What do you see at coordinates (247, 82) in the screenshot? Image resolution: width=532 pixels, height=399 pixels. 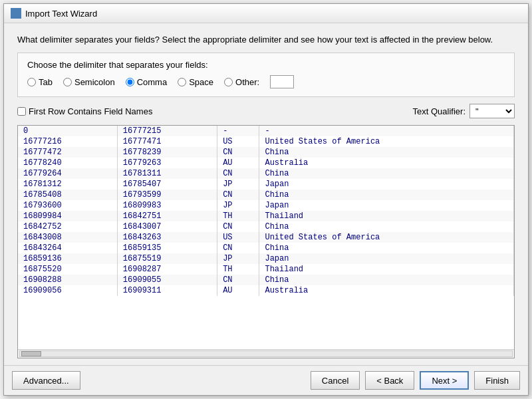 I see `other-label: Other:` at bounding box center [247, 82].